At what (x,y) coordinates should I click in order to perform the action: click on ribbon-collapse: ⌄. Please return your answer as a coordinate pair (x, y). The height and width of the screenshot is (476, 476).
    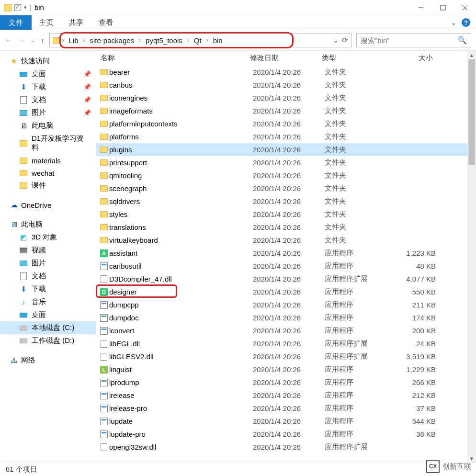
    Looking at the image, I should click on (454, 23).